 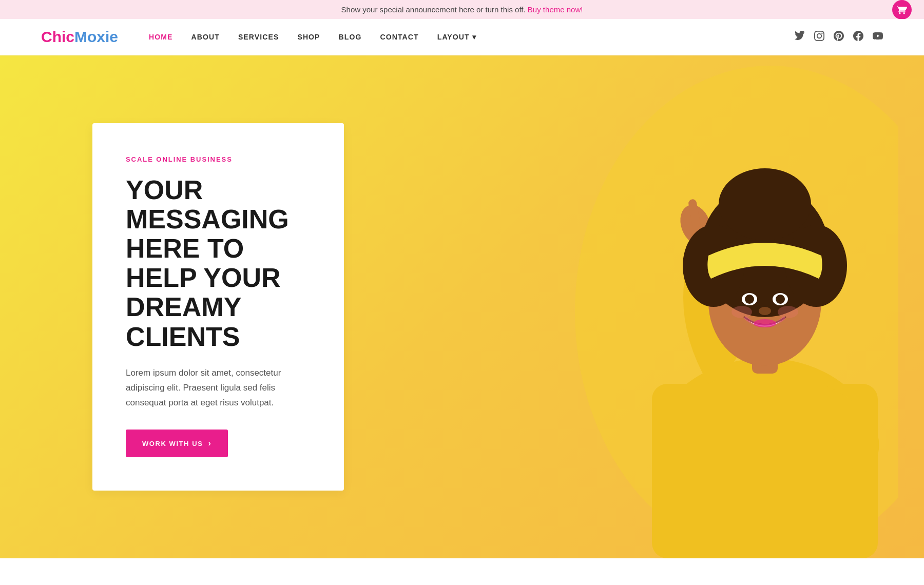 What do you see at coordinates (309, 37) in the screenshot?
I see `nav-shop: SHOP` at bounding box center [309, 37].